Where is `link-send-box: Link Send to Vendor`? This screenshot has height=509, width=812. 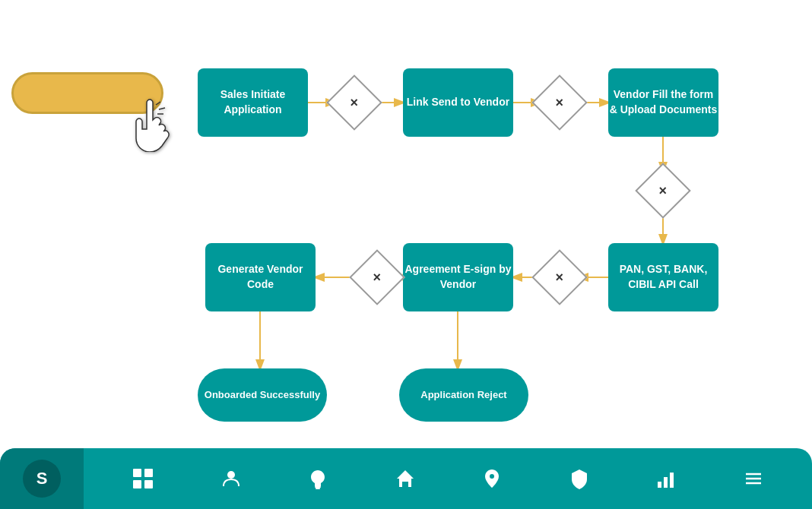 link-send-box: Link Send to Vendor is located at coordinates (458, 103).